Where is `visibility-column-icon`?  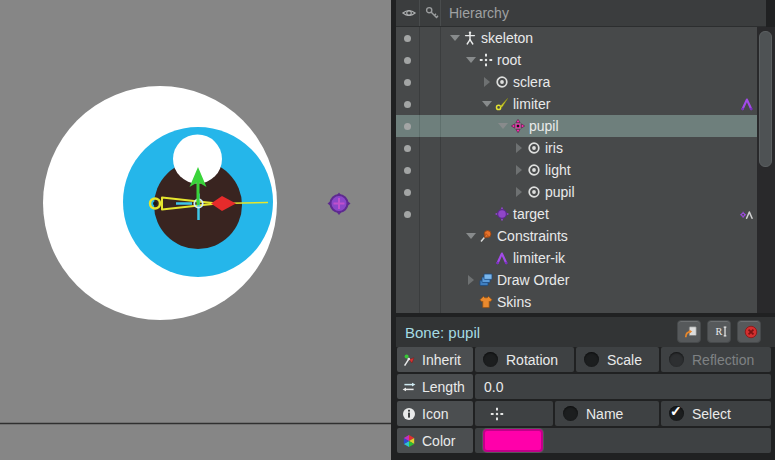 visibility-column-icon is located at coordinates (409, 13).